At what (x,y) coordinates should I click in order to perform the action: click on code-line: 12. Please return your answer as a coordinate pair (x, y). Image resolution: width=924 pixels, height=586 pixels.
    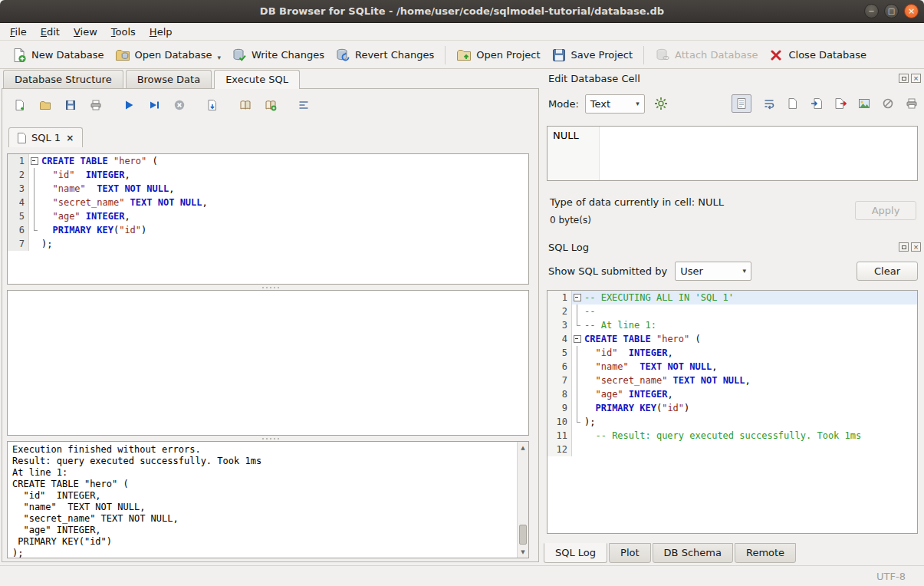
    Looking at the image, I should click on (732, 449).